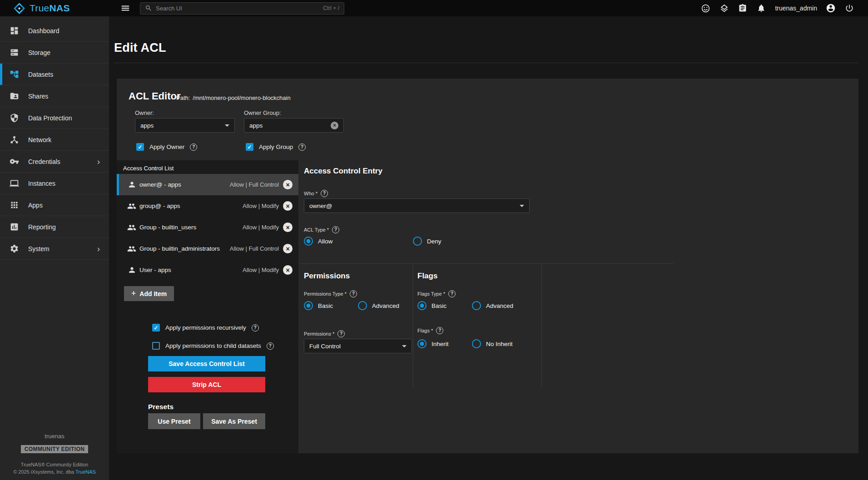  What do you see at coordinates (14, 162) in the screenshot?
I see `key-icon` at bounding box center [14, 162].